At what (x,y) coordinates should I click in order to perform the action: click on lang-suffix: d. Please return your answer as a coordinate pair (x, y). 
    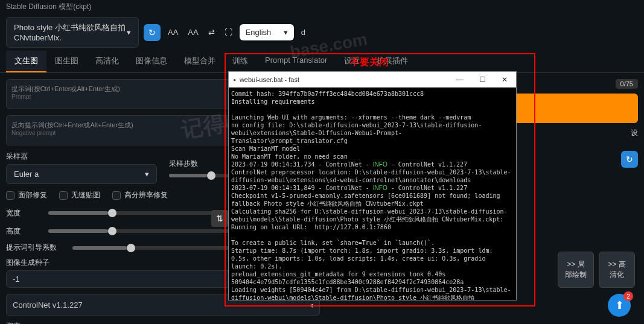
    Looking at the image, I should click on (303, 33).